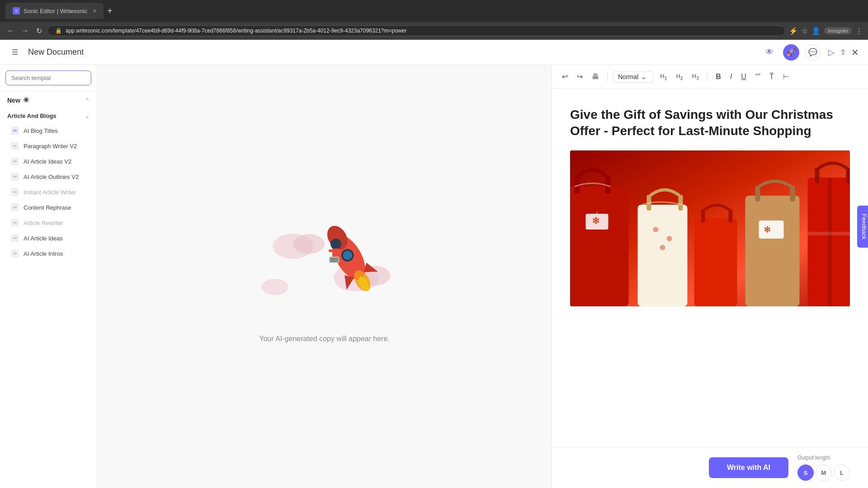 The image size is (868, 488). Describe the element at coordinates (710, 229) in the screenshot. I see `article-image-svg: ❄` at that location.